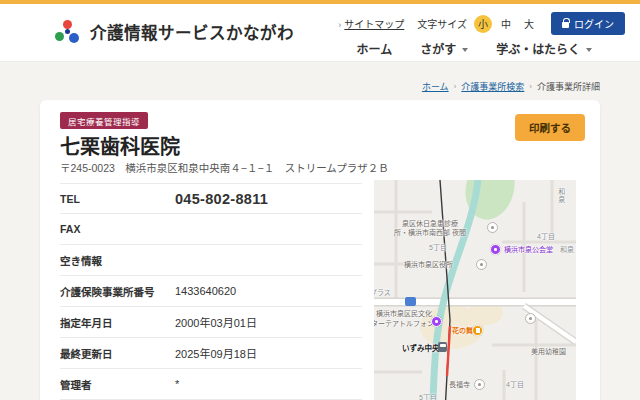  What do you see at coordinates (588, 24) in the screenshot?
I see `login-button: ログイン` at bounding box center [588, 24].